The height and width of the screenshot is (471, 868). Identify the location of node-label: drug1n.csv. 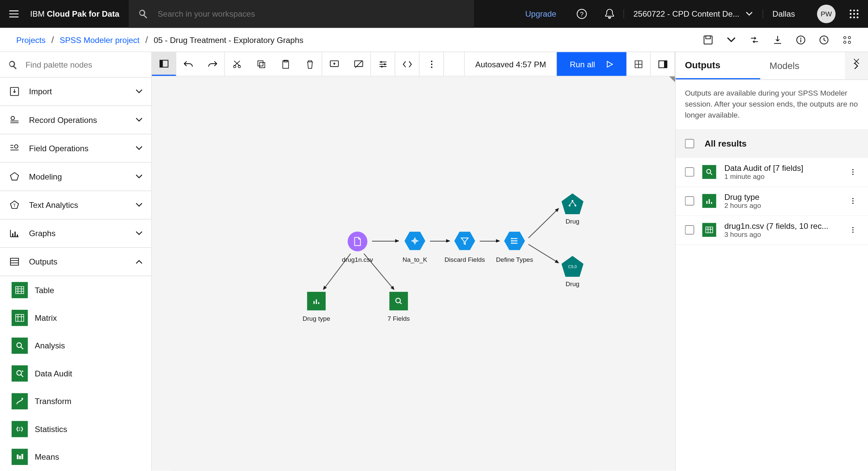
(358, 259).